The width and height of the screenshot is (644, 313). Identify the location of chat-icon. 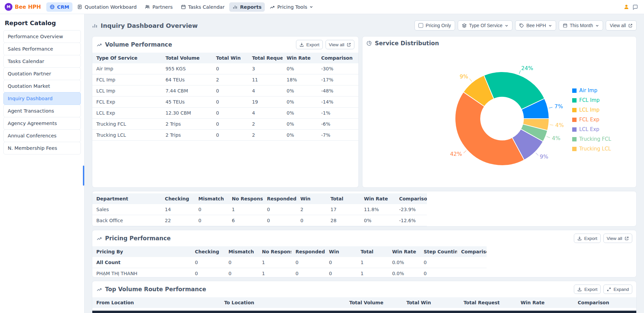
(635, 7).